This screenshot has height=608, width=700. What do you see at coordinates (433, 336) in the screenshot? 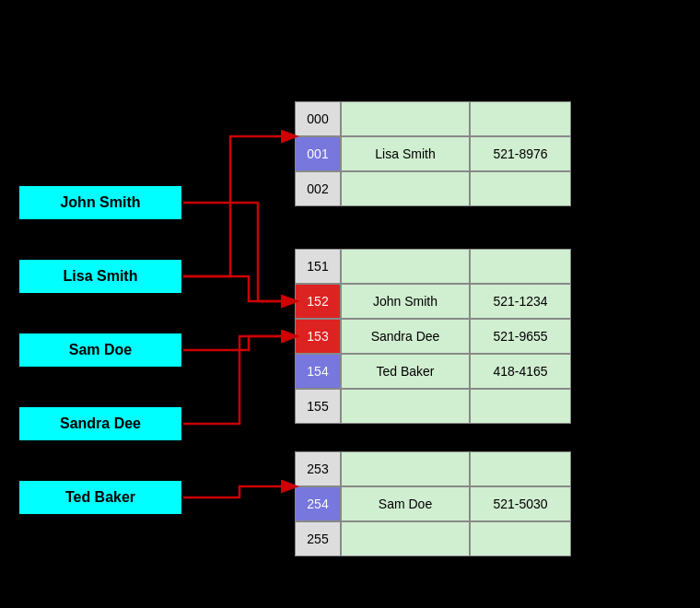
I see `hash-group-2: 151 152 John Smith 521-1234 153 Sandra D…` at bounding box center [433, 336].